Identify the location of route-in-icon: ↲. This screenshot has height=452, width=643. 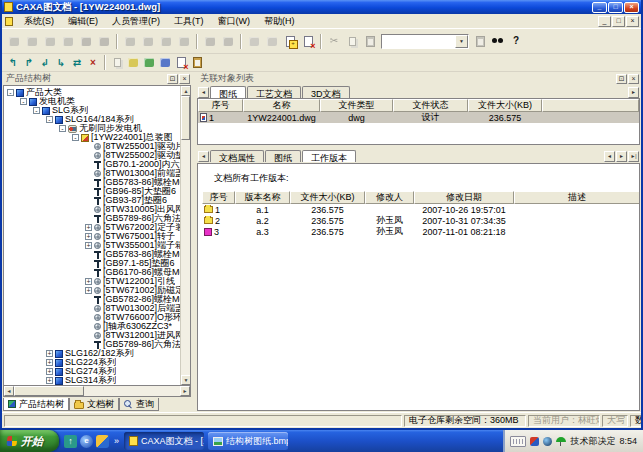
(45, 63).